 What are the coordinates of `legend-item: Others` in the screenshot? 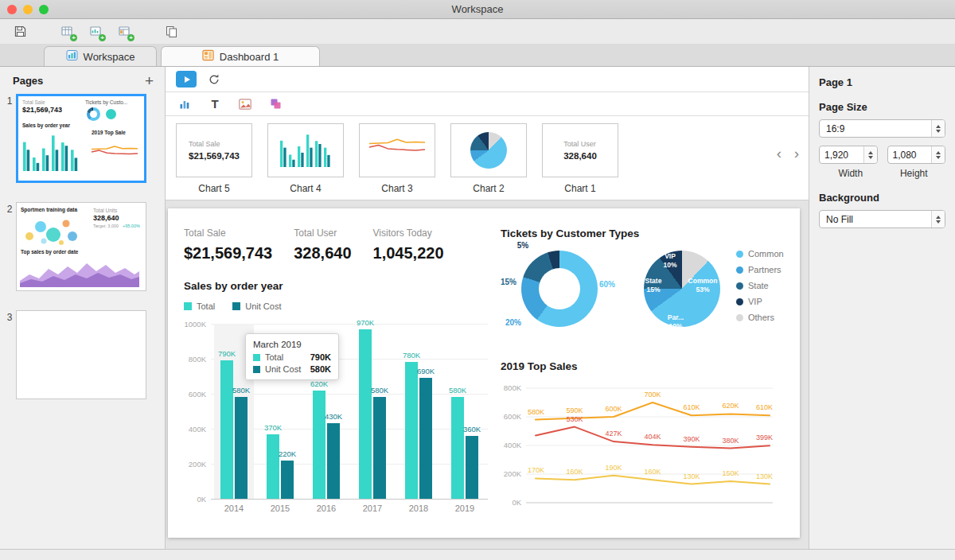 It's located at (760, 317).